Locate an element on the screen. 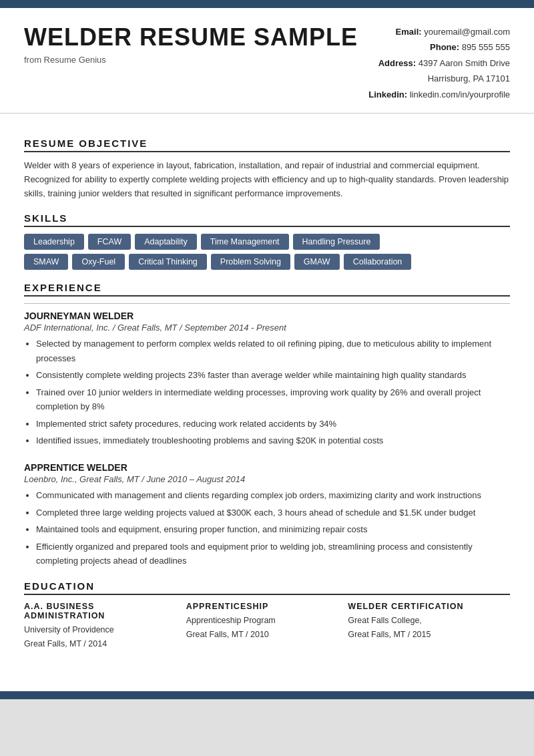 The width and height of the screenshot is (534, 756). list-item: Identified issues, immediately troublesh… is located at coordinates (273, 441).